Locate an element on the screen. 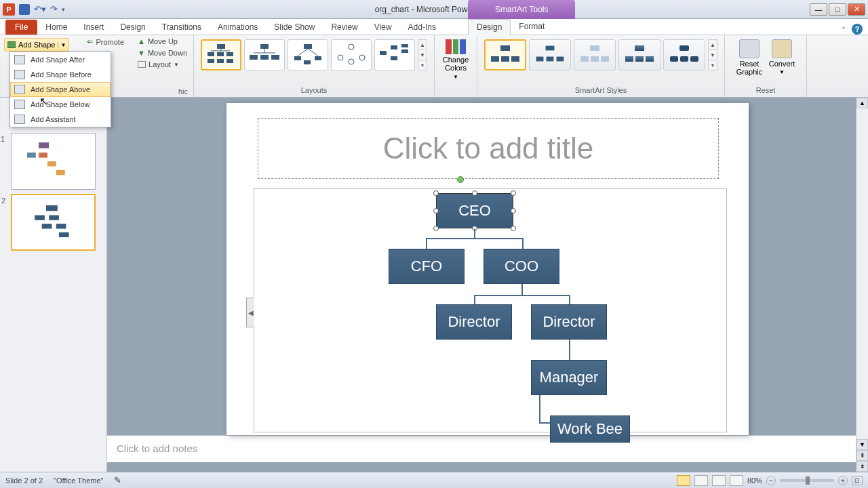  node-cfo: CFO is located at coordinates (427, 266).